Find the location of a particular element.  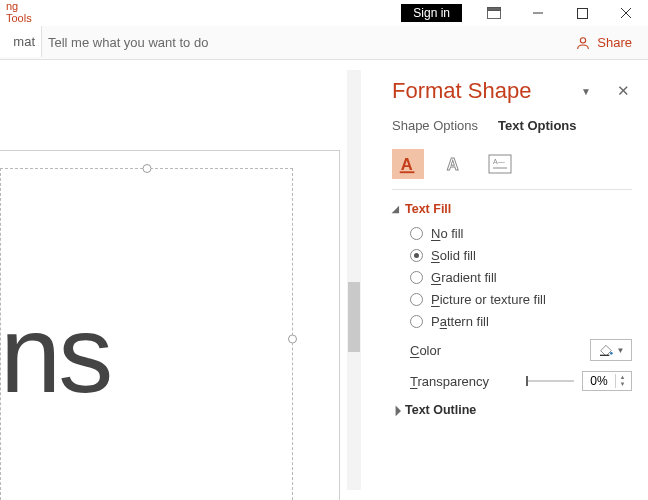

radio-gradient-fill: Gradient fill is located at coordinates (521, 278).